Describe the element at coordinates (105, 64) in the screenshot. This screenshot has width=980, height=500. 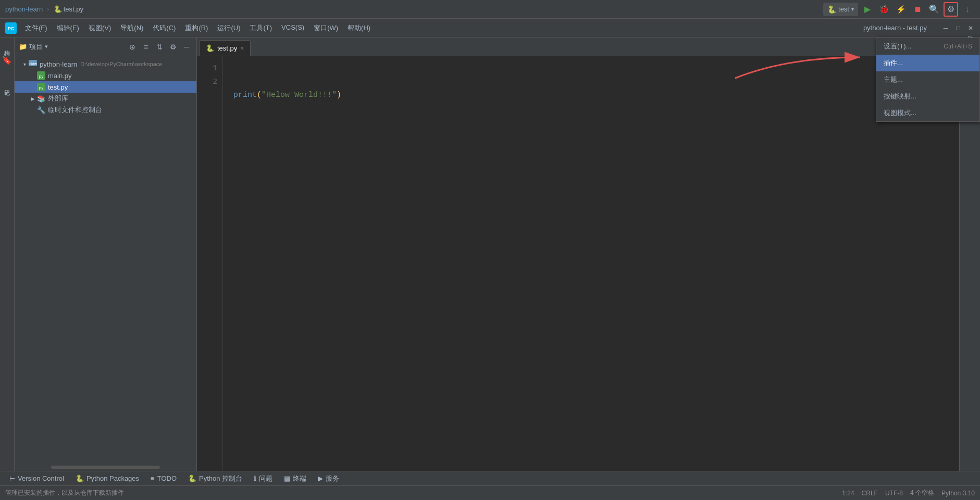
I see `tree-item-0: ▾folderpython-learnD:\develop\PyCharm\wo…` at that location.